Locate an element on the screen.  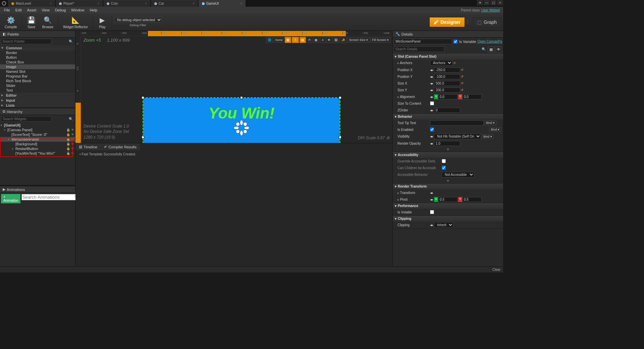
palette-cat-editor: ▸Editor is located at coordinates (38, 95).